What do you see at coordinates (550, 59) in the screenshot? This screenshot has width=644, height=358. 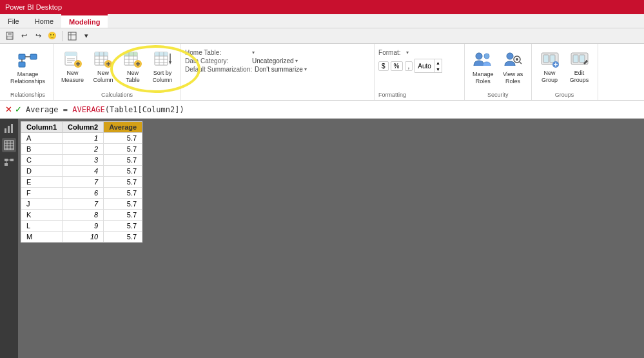 I see `new-group-icon` at bounding box center [550, 59].